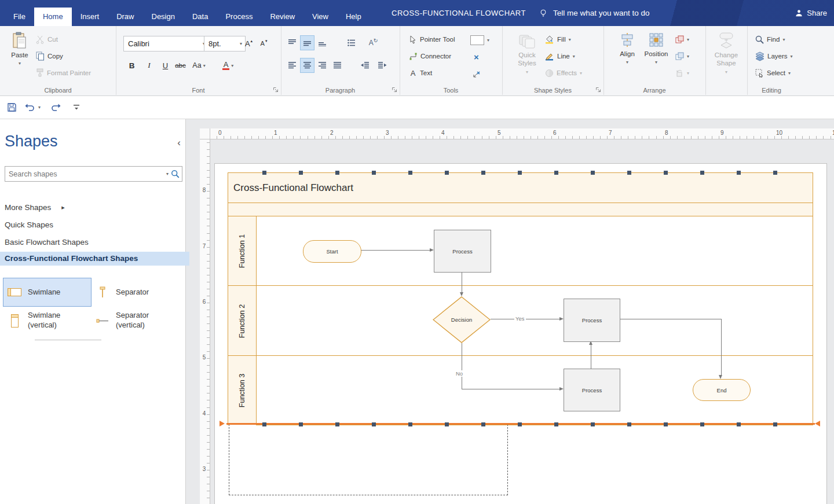 The height and width of the screenshot is (504, 834). Describe the element at coordinates (85, 174) in the screenshot. I see `search-shapes-input` at that location.